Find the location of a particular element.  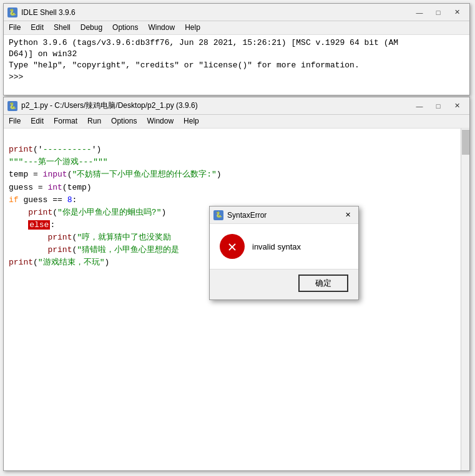

scrollbar-thumb is located at coordinates (466, 142).